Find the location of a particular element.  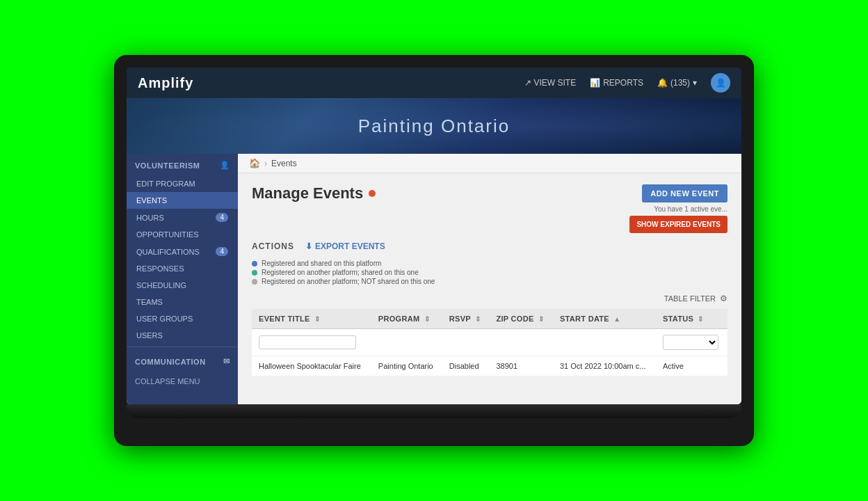

hours-badge: 4 is located at coordinates (222, 217).